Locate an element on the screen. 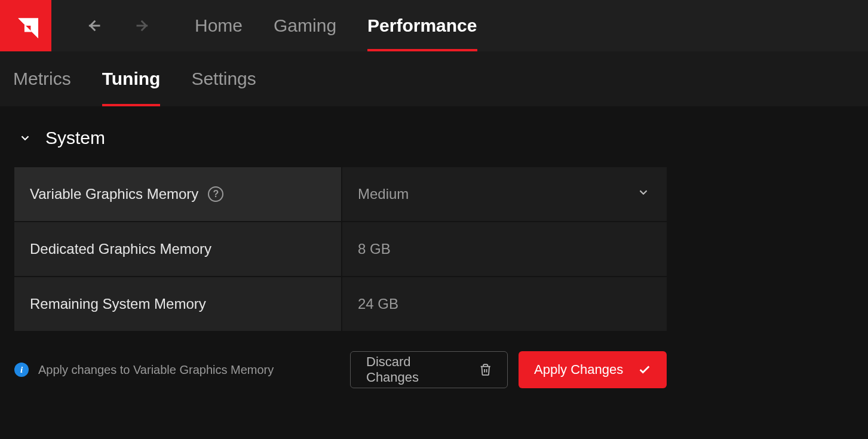  arrow-left-icon is located at coordinates (94, 26).